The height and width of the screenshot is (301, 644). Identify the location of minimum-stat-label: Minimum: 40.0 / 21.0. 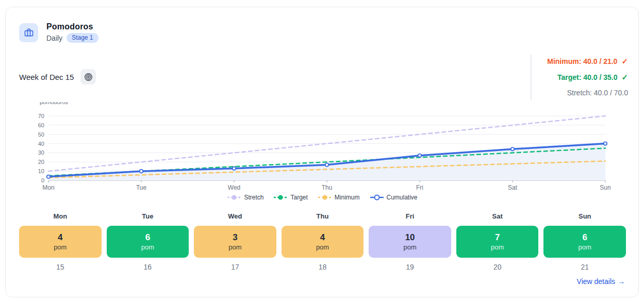
(582, 61).